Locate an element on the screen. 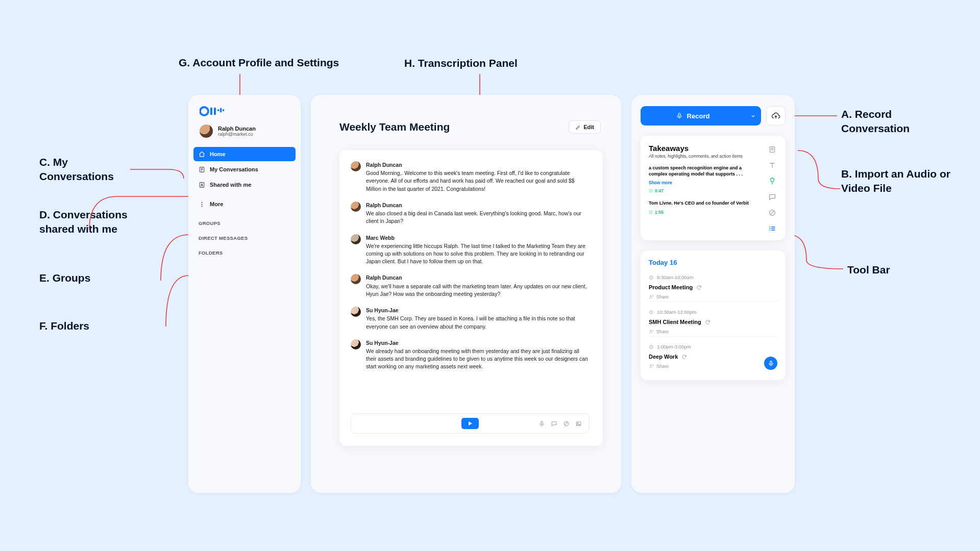  record-button: Record is located at coordinates (701, 116).